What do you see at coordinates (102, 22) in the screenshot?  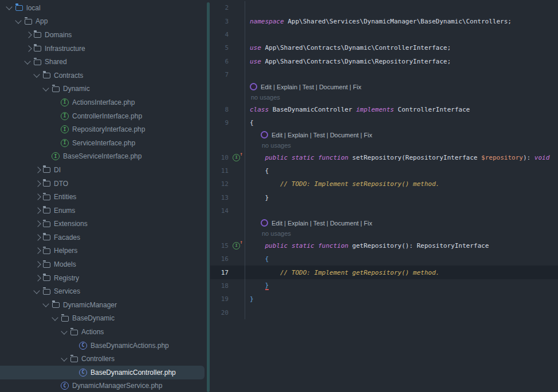 I see `tree-item-app: App` at bounding box center [102, 22].